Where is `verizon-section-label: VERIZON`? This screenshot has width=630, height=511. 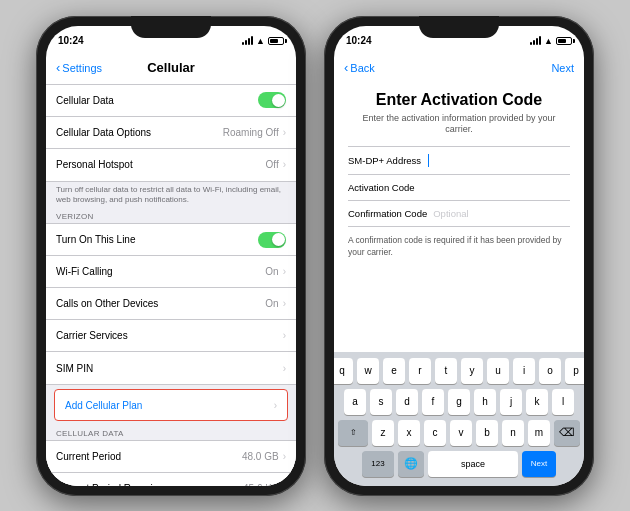
verizon-section-label: VERIZON is located at coordinates (171, 216).